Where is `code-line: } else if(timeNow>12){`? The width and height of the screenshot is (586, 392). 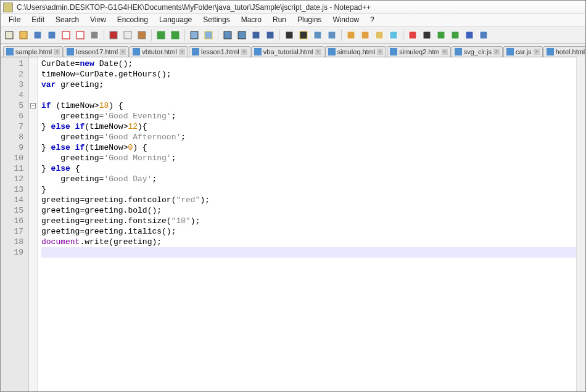 code-line: } else if(timeNow>12){ is located at coordinates (312, 127).